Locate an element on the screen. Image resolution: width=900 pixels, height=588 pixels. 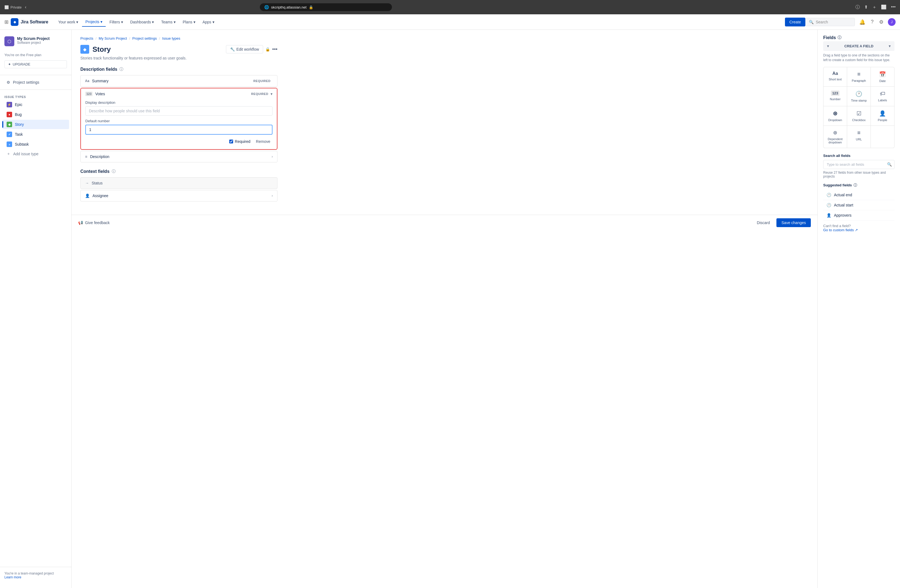
default-number-label: Default number is located at coordinates (179, 121).